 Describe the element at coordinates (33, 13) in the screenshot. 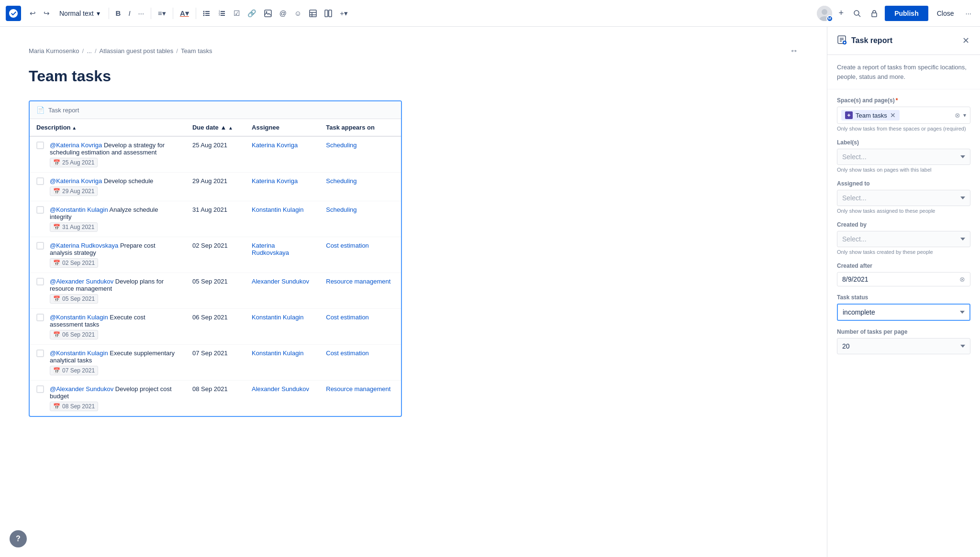

I see `undo-button: ↩` at that location.